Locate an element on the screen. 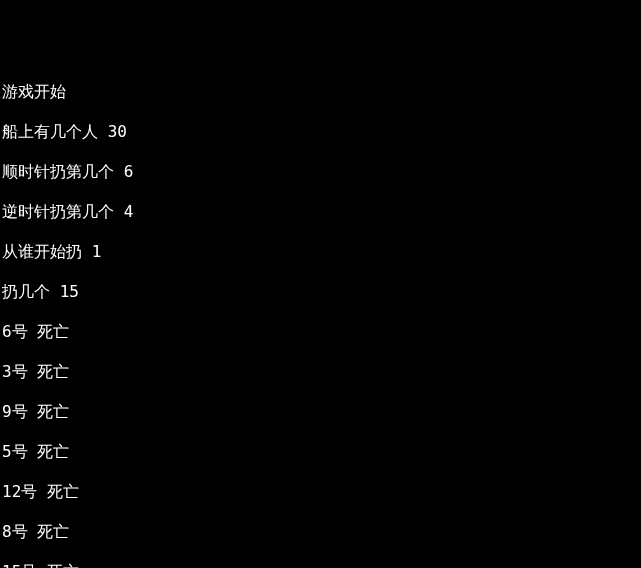 This screenshot has height=568, width=641. prompt-cw-line: 顺时针扔第几个 6 is located at coordinates (320, 172).